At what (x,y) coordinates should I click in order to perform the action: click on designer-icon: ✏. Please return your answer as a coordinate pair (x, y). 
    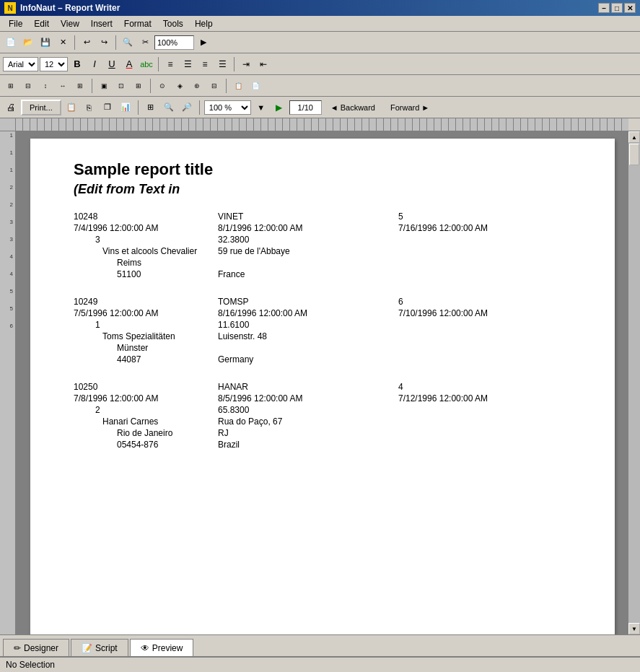
    Looking at the image, I should click on (17, 648).